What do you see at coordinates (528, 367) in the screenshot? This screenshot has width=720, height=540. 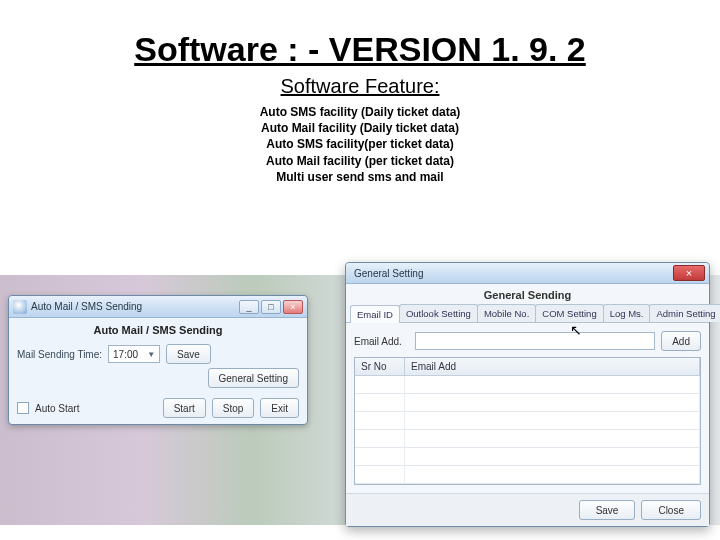 I see `grid-header: Sr No Email Add` at bounding box center [528, 367].